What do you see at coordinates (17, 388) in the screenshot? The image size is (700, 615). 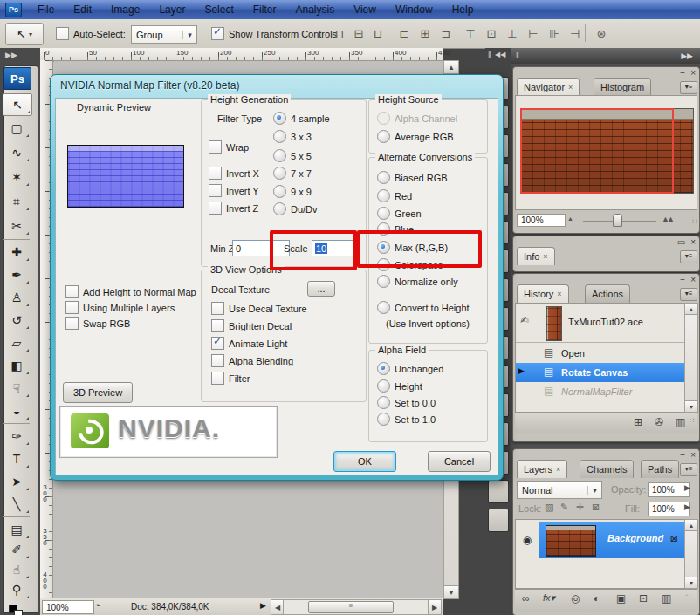 I see `tool-smudge: ☟` at bounding box center [17, 388].